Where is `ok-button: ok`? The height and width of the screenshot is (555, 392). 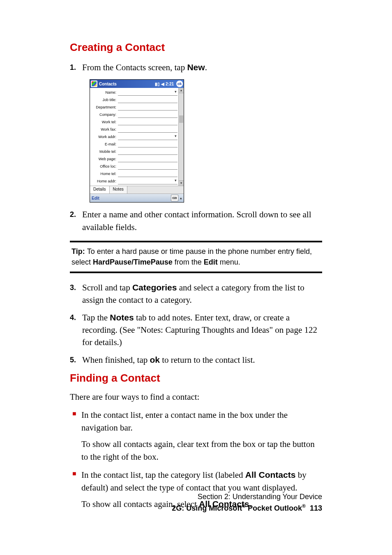 ok-button: ok is located at coordinates (180, 84).